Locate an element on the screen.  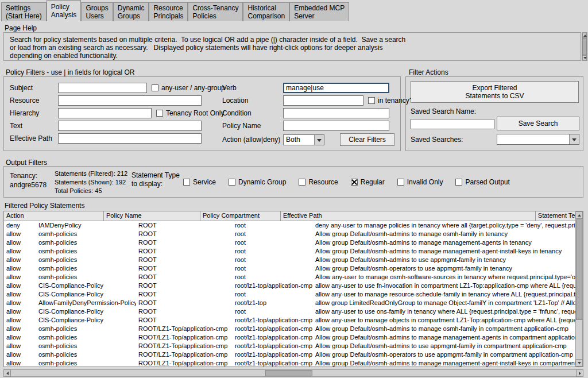
policy-name-input is located at coordinates (336, 126).